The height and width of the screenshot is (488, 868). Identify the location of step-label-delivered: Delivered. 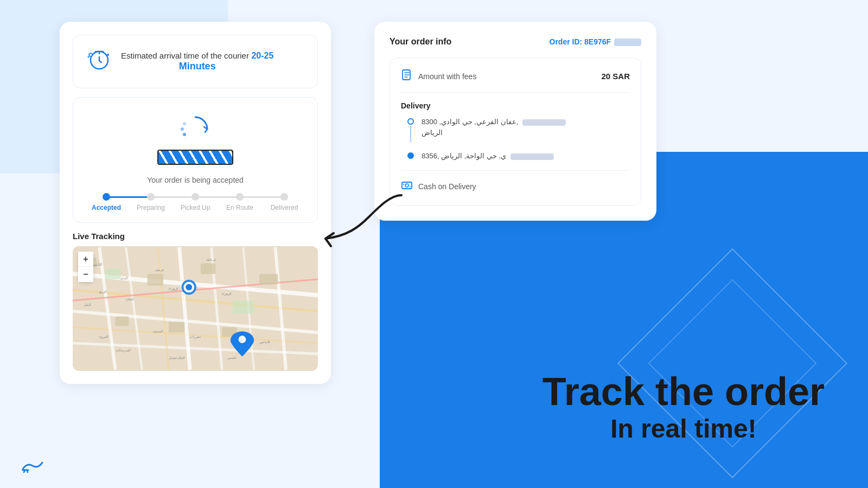
(284, 208).